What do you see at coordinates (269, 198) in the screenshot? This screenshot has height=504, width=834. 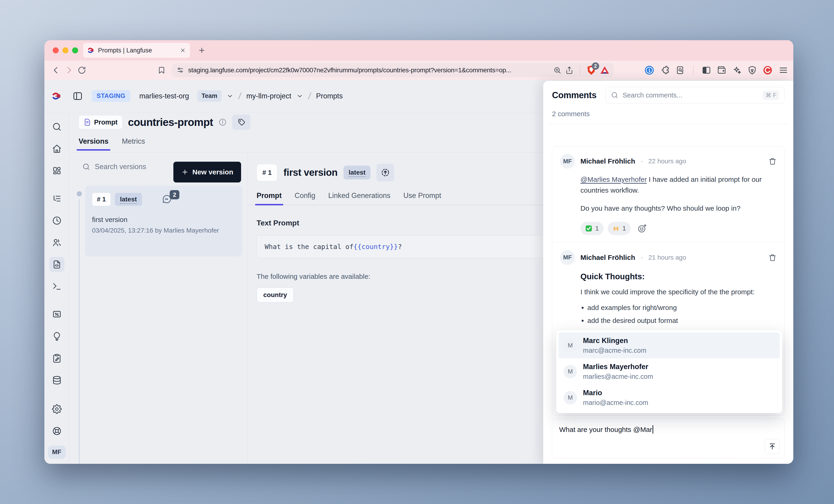 I see `tab-prompt: Prompt` at bounding box center [269, 198].